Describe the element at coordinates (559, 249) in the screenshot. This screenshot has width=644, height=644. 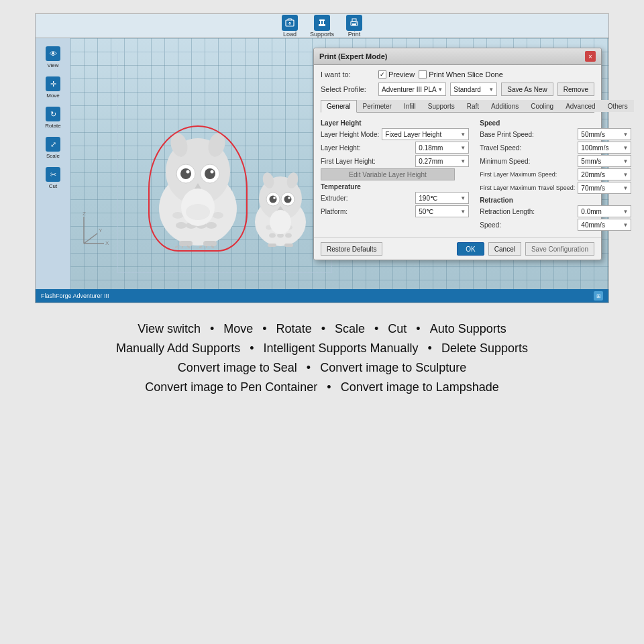
I see `save-configuration-button: Save Configuration` at that location.